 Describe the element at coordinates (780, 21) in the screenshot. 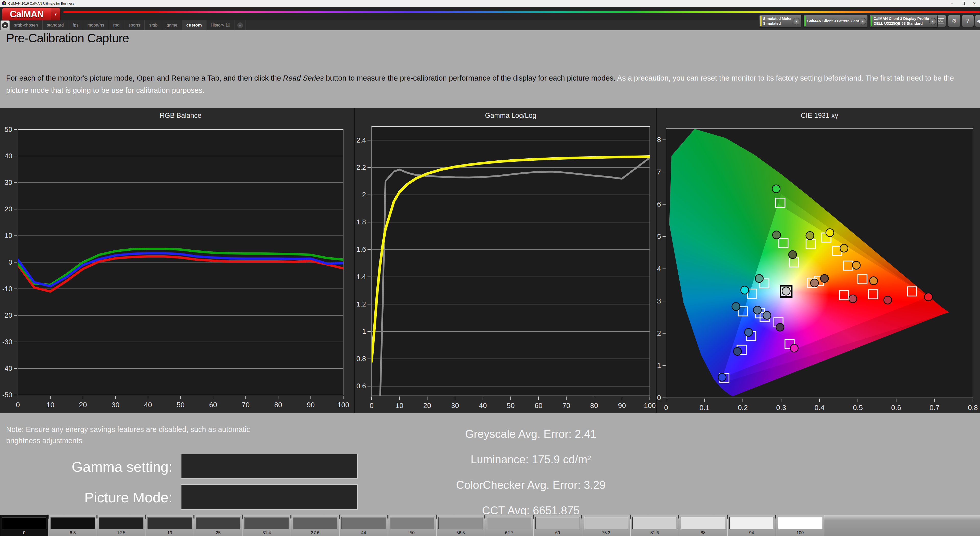

I see `meter-dropdown: Simulated MeterSimulated▼` at that location.